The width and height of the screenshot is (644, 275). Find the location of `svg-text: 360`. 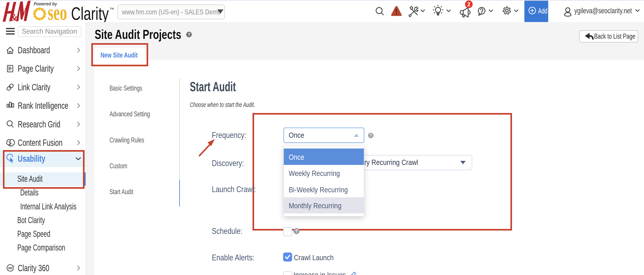

svg-text: 360 is located at coordinates (10, 268).